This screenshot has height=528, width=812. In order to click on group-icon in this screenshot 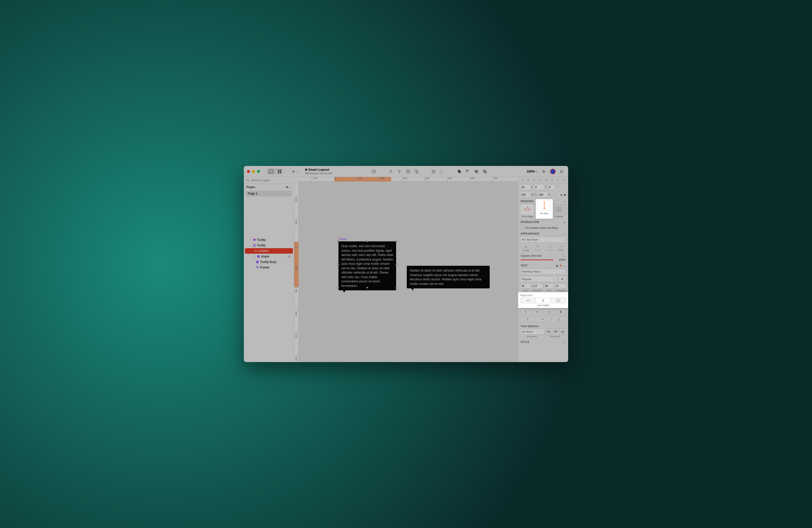, I will do `click(408, 171)`.